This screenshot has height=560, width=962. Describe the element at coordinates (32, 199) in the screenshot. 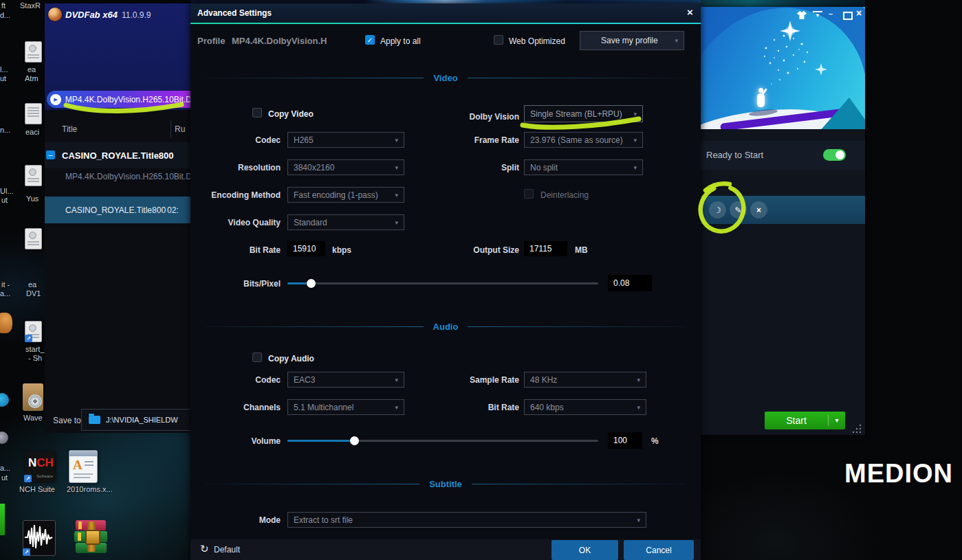

I see `desktop-label: Yus` at that location.